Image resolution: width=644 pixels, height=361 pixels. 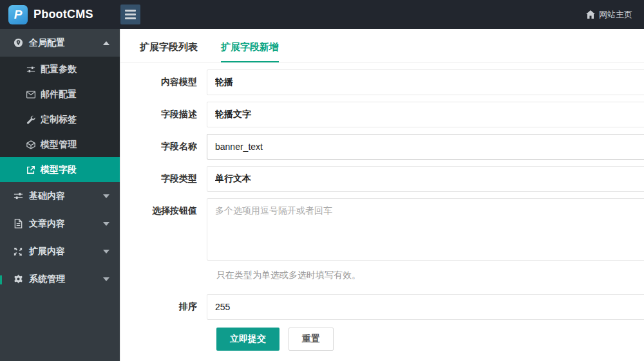 What do you see at coordinates (425, 229) in the screenshot?
I see `option-values-textarea` at bounding box center [425, 229].